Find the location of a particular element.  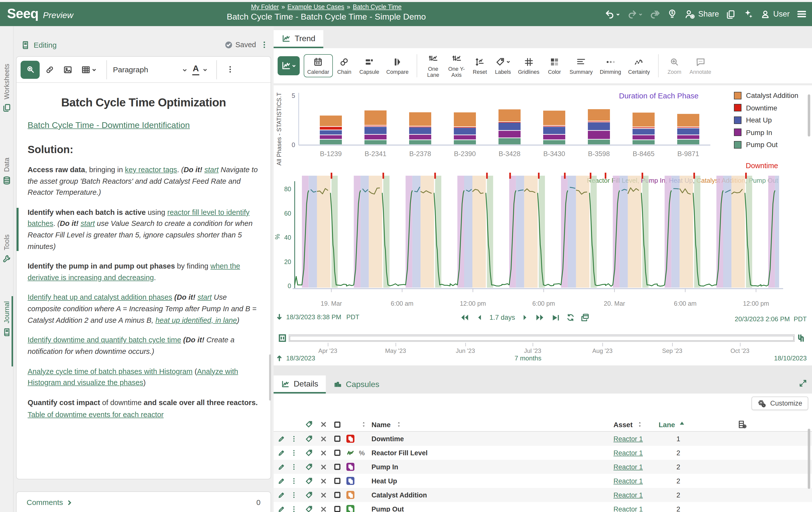

doc-link: Table of downtime events for each reacto… is located at coordinates (96, 415).